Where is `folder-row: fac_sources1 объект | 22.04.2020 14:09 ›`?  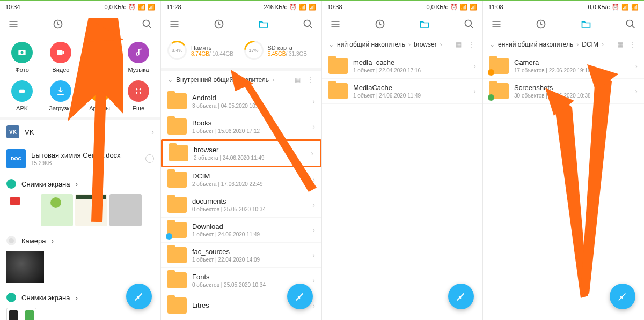 folder-row: fac_sources1 объект | 22.04.2020 14:09 › is located at coordinates (241, 255).